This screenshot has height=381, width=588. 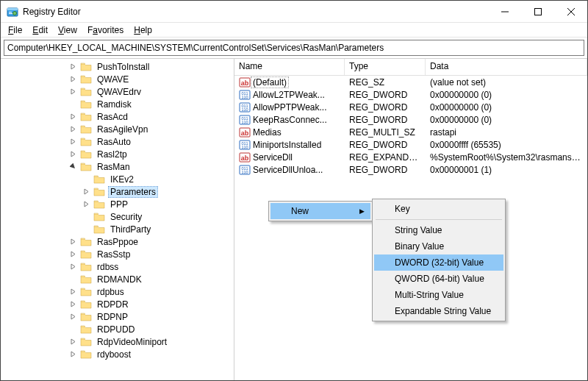 I want to click on tree-item: rdpbus, so click(x=118, y=291).